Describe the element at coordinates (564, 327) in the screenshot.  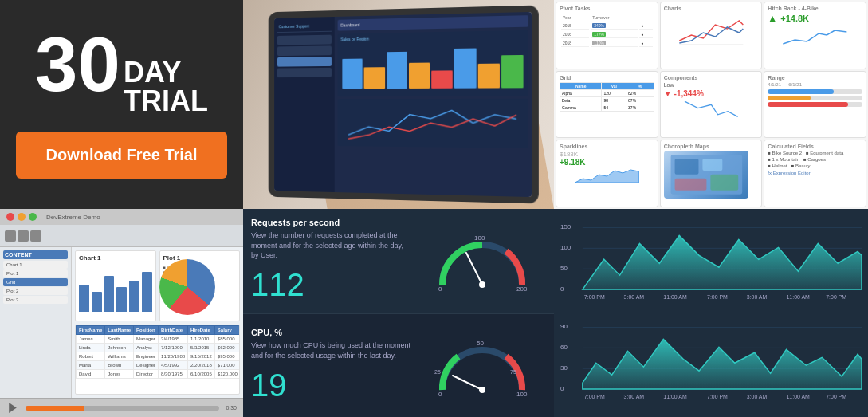
I see `svg-text: 90` at that location.